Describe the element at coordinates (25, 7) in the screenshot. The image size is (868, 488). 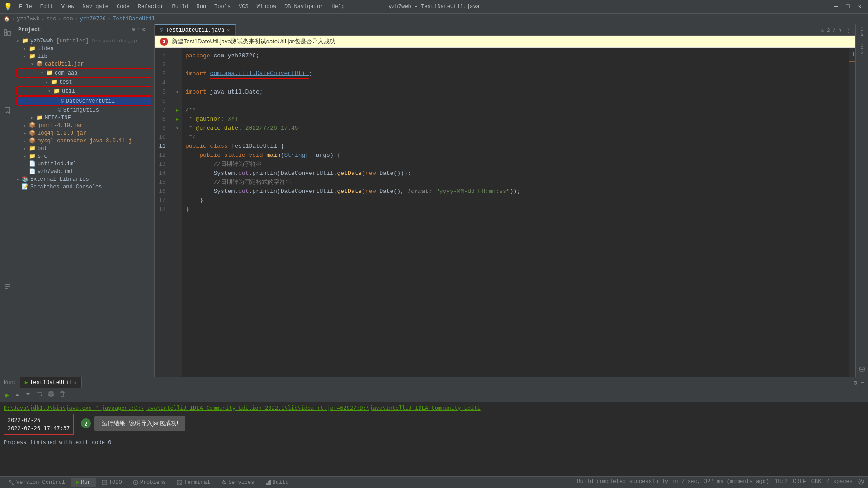
I see `menu-file: File` at that location.